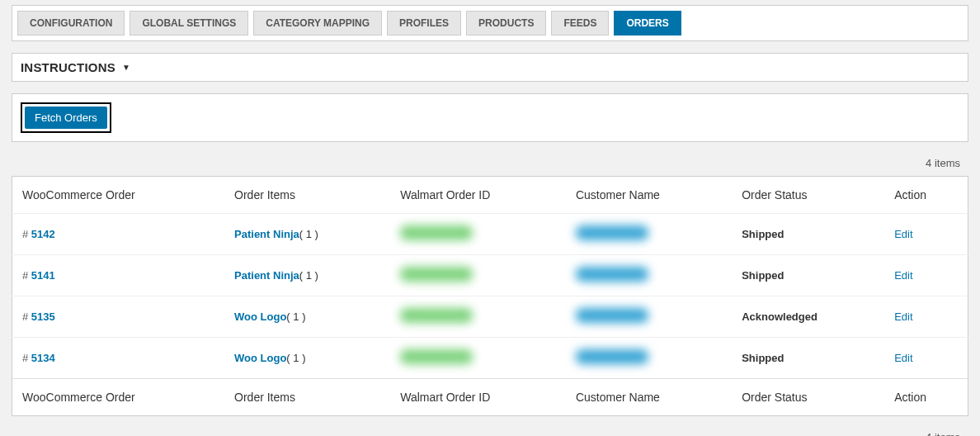 This screenshot has width=980, height=436. Describe the element at coordinates (43, 358) in the screenshot. I see `order-link: 5134` at that location.